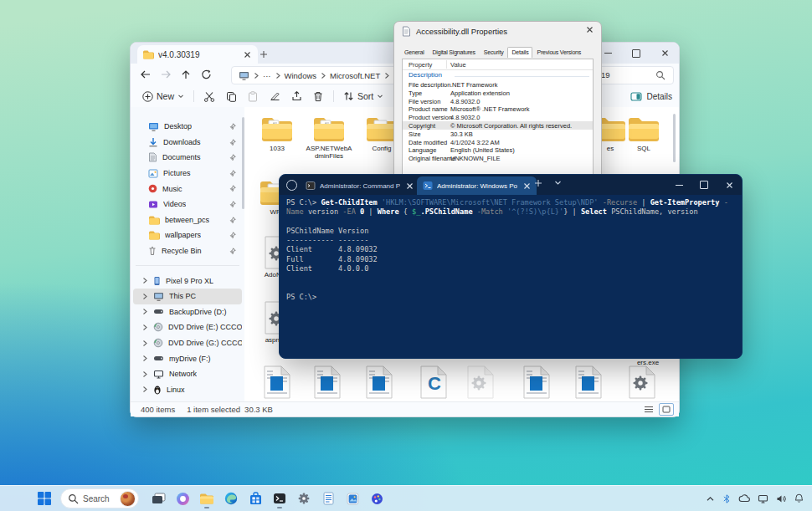  I want to click on property-row: Date modified4/1/2024 3:22 AM, so click(497, 142).